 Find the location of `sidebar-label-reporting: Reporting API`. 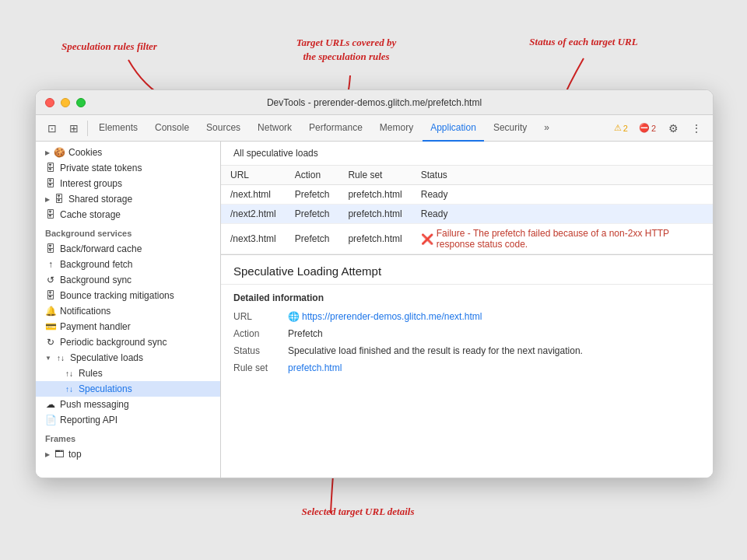

sidebar-label-reporting: Reporting API is located at coordinates (89, 420).